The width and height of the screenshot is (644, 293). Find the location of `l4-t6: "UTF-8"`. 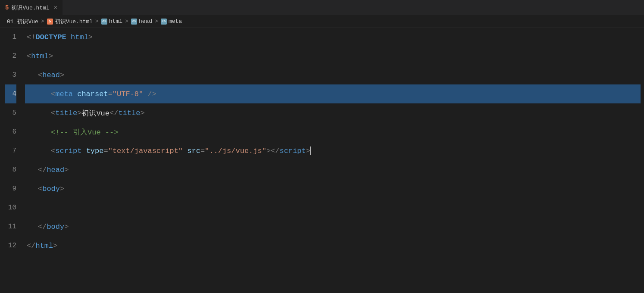

l4-t6: "UTF-8" is located at coordinates (128, 94).